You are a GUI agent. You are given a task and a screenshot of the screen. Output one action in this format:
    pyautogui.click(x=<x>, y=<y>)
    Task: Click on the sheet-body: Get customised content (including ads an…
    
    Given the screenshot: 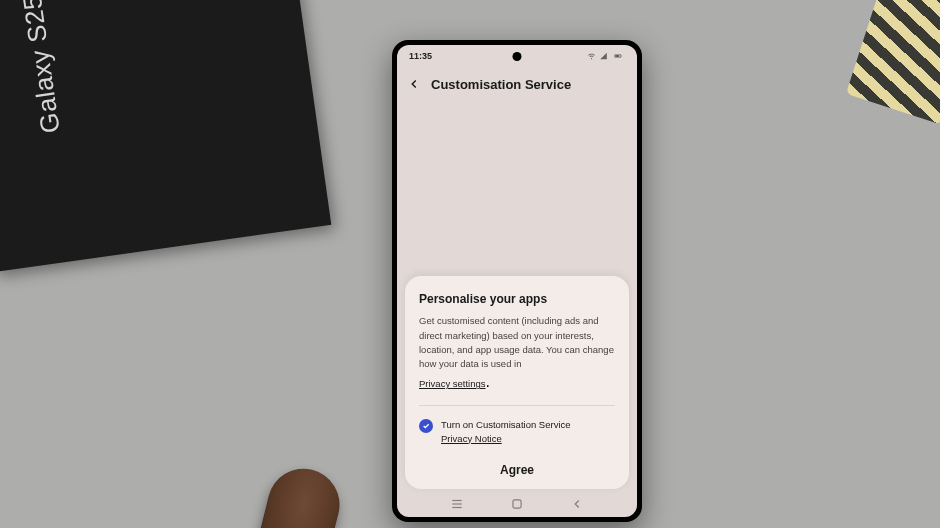 What is the action you would take?
    pyautogui.click(x=517, y=342)
    